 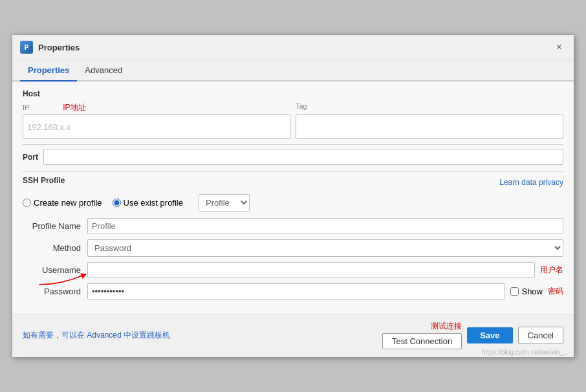 What do you see at coordinates (157, 127) in the screenshot?
I see `ip-field-wrap` at bounding box center [157, 127].